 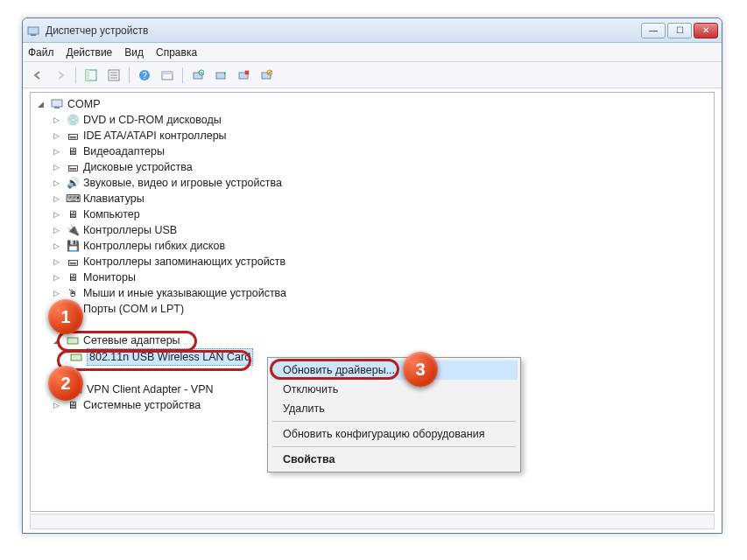 I want to click on controller-icon: 🖴, so click(x=73, y=136).